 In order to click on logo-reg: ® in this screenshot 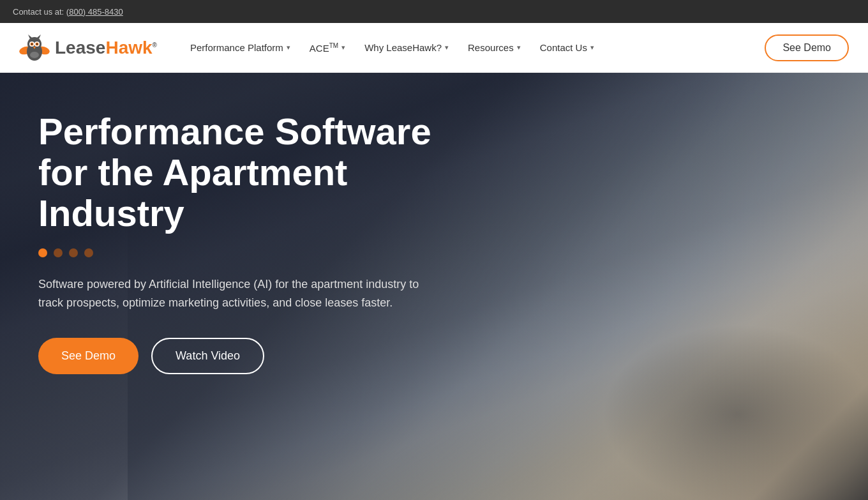, I will do `click(154, 45)`.